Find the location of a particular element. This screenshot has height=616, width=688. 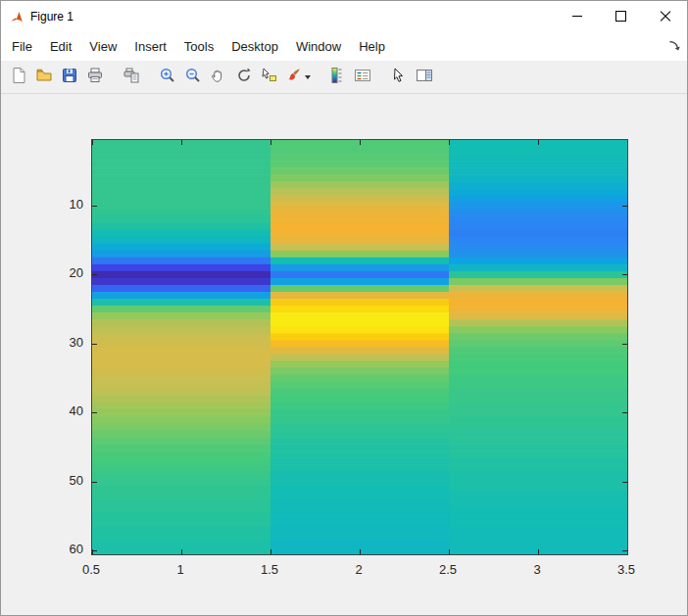

new-figure-button is located at coordinates (19, 77).